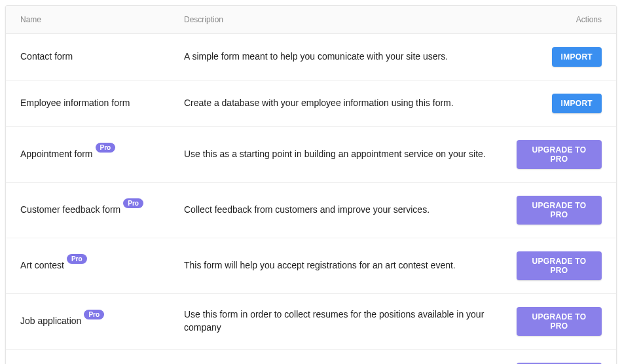 The width and height of the screenshot is (622, 364). What do you see at coordinates (71, 210) in the screenshot?
I see `template-name: Customer feedback form` at bounding box center [71, 210].